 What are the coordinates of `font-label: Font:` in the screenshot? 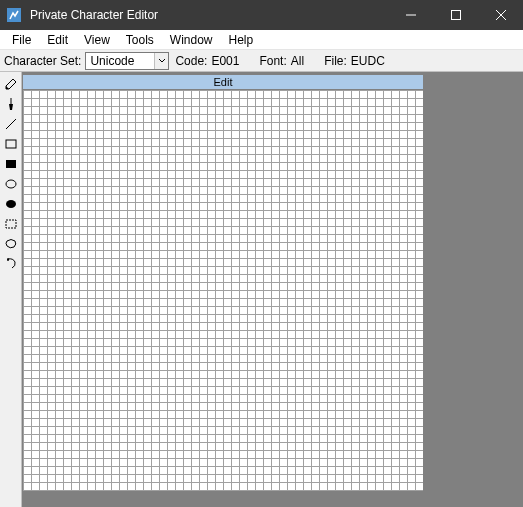 It's located at (272, 61).